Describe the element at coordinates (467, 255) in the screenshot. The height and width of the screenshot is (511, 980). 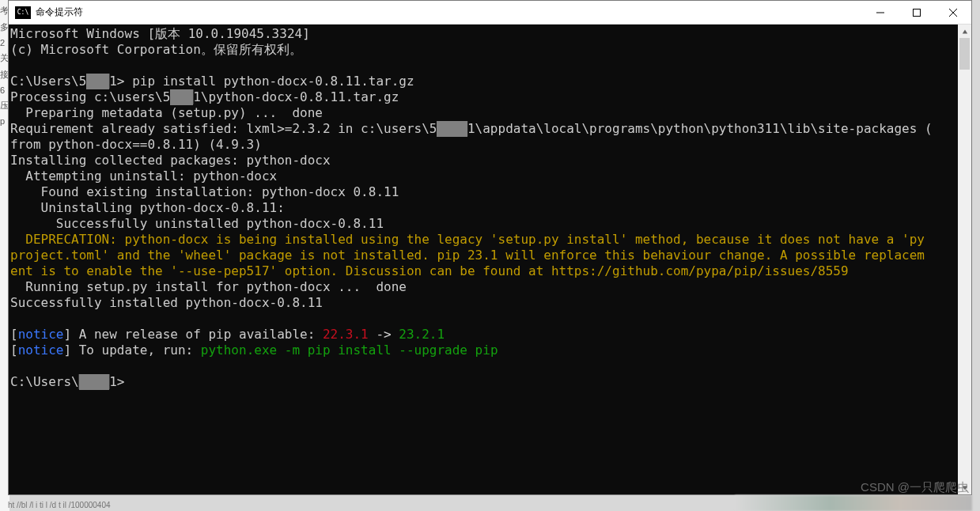
I see `deprecation-warning: project.toml' and the 'wheel' package is…` at that location.